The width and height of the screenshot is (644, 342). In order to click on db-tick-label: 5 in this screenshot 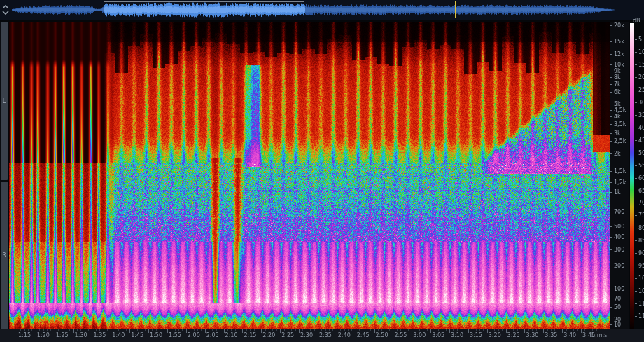, I will do `click(640, 39)`.